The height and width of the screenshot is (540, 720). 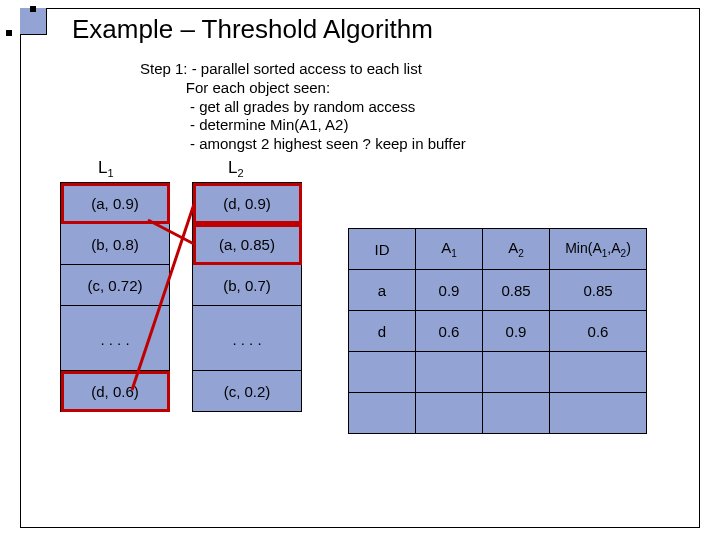 What do you see at coordinates (450, 250) in the screenshot?
I see `result-head-a1: A1` at bounding box center [450, 250].